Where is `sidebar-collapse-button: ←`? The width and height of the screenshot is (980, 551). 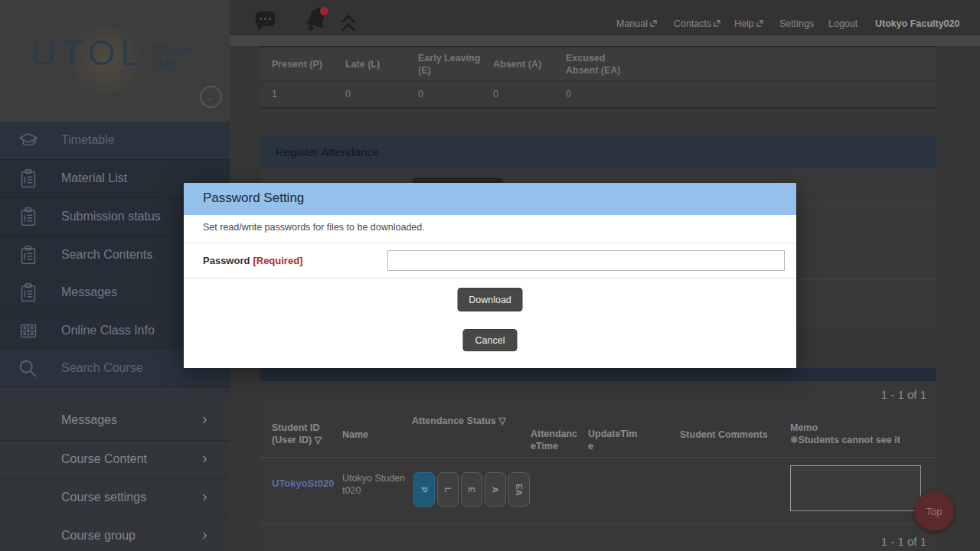
sidebar-collapse-button: ← is located at coordinates (211, 96).